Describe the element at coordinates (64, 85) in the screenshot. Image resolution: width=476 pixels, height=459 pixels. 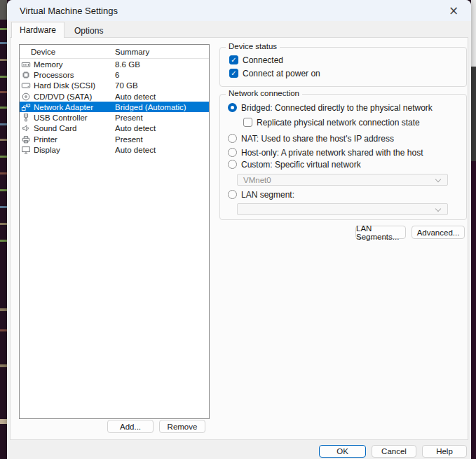
I see `device-name: Hard Disk (SCSI)` at that location.